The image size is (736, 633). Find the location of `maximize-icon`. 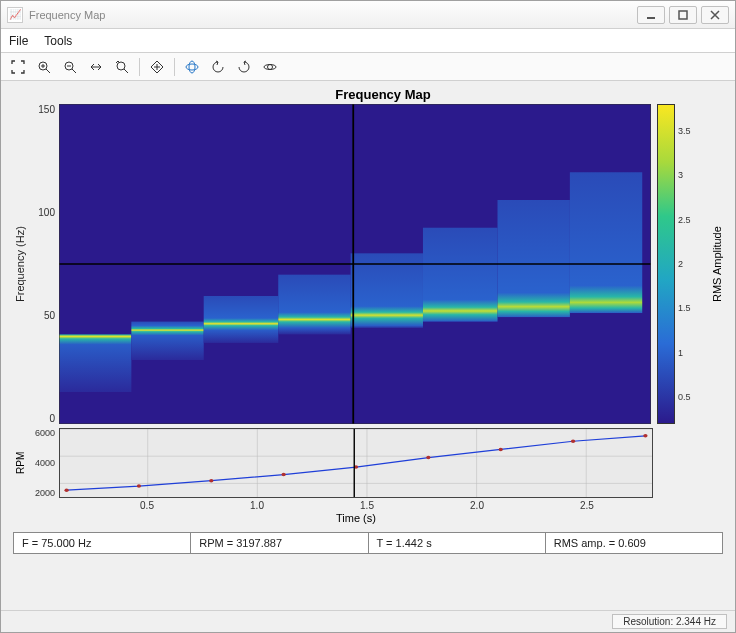

maximize-icon is located at coordinates (683, 15).